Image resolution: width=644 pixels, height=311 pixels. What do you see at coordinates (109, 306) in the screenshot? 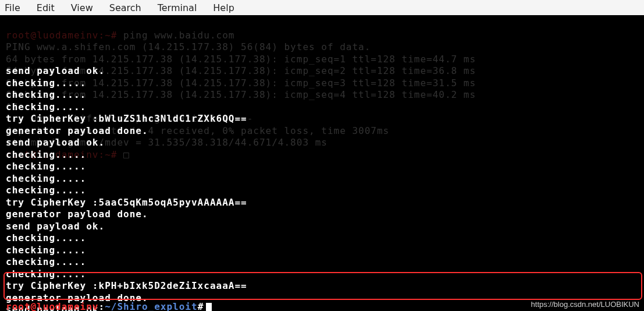
I see `prompt: root@luodameinv:~/Shiro_exploit#` at bounding box center [109, 306].